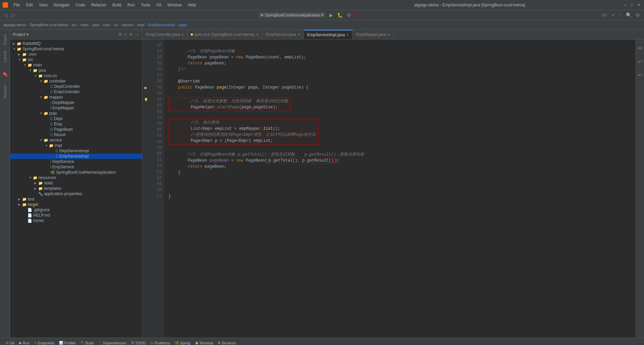 The height and width of the screenshot is (345, 644). I want to click on tree-item-empcontroller: C EmpController, so click(76, 92).